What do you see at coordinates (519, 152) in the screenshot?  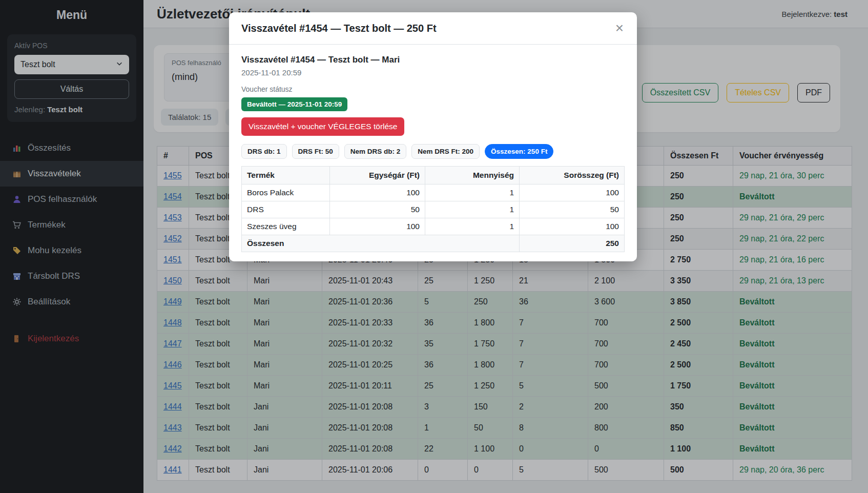 I see `total-badge: Összesen: 250 Ft` at bounding box center [519, 152].